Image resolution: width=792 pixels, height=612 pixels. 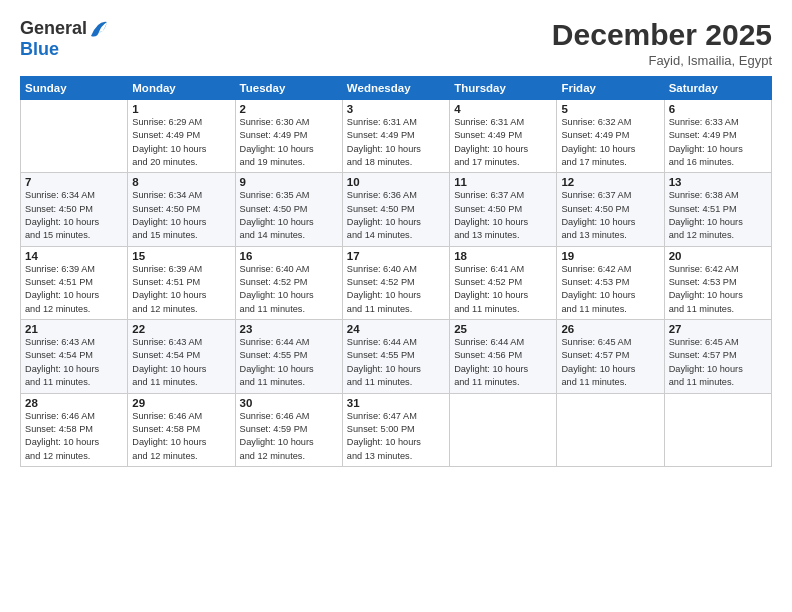 I want to click on col-friday: Friday, so click(x=610, y=88).